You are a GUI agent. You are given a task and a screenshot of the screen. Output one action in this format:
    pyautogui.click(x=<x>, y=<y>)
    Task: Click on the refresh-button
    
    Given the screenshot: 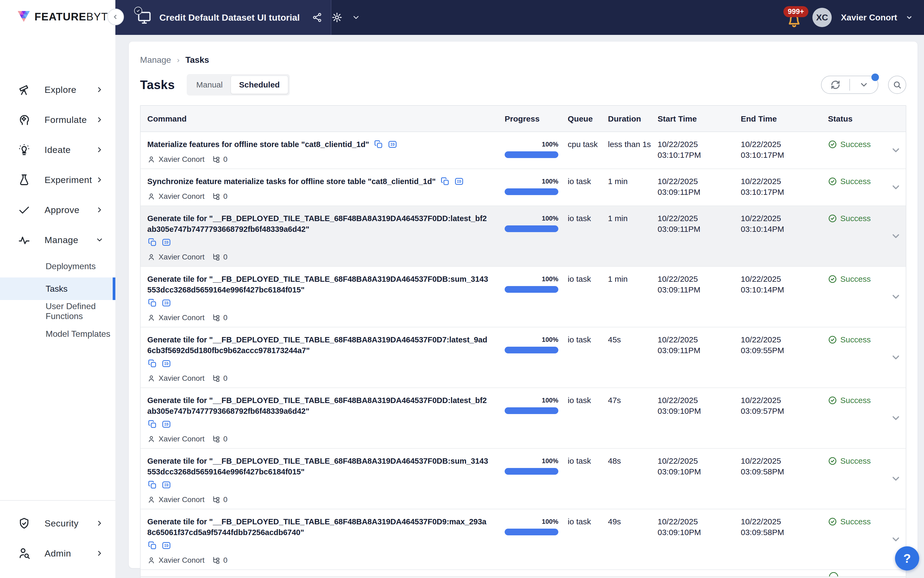 What is the action you would take?
    pyautogui.click(x=835, y=85)
    